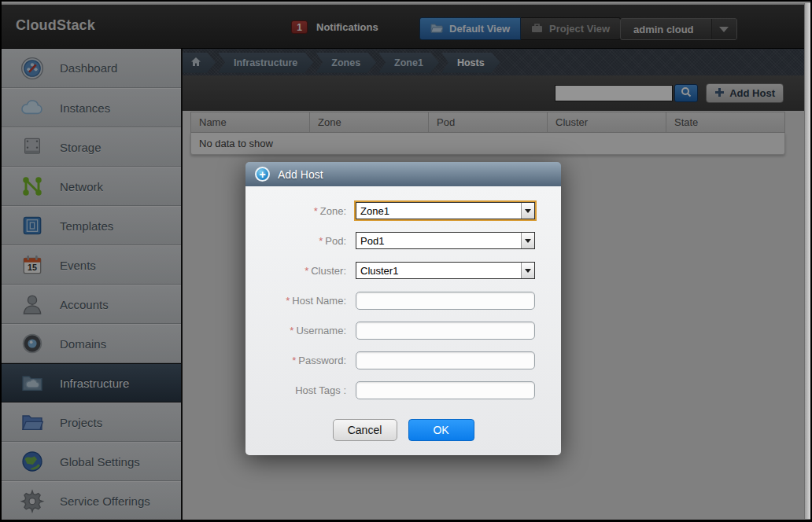 Image resolution: width=812 pixels, height=522 pixels. I want to click on zone-select-value: Zone1, so click(439, 211).